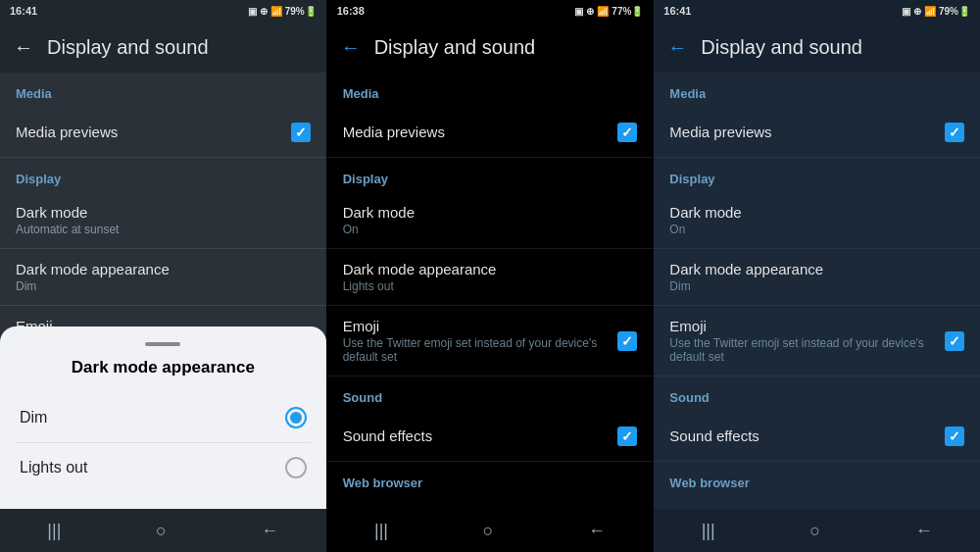 The width and height of the screenshot is (980, 552). What do you see at coordinates (597, 531) in the screenshot?
I see `nav-back-2: ←` at bounding box center [597, 531].